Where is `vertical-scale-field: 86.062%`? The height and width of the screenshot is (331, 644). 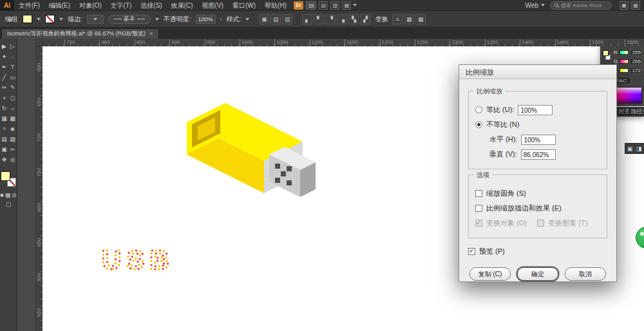 vertical-scale-field: 86.062% is located at coordinates (538, 155).